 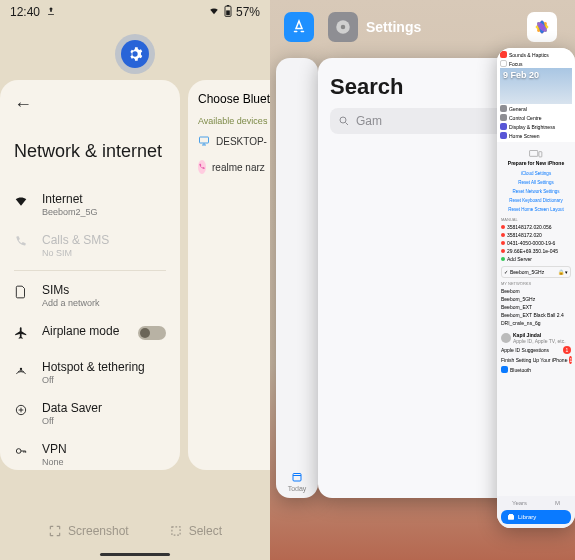 I want to click on back-arrow-icon: ←, so click(x=23, y=104).